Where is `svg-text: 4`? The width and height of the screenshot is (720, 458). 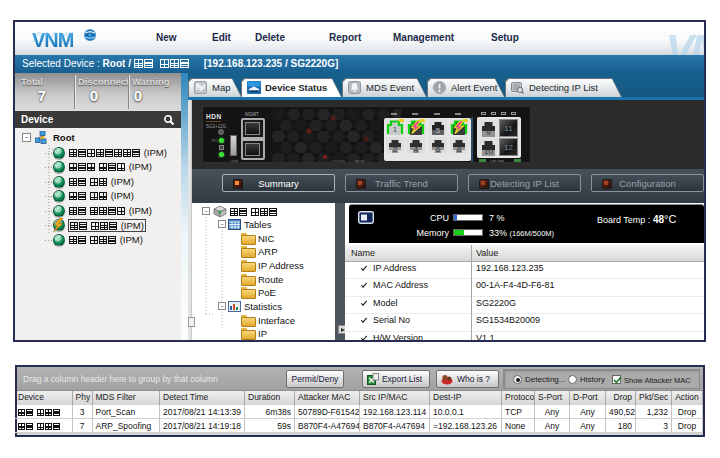
svg-text: 4 is located at coordinates (416, 149).